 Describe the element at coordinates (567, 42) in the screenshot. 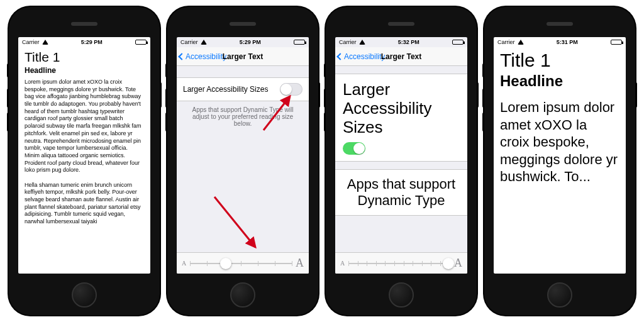

I see `status-time: 5:31 PM` at that location.